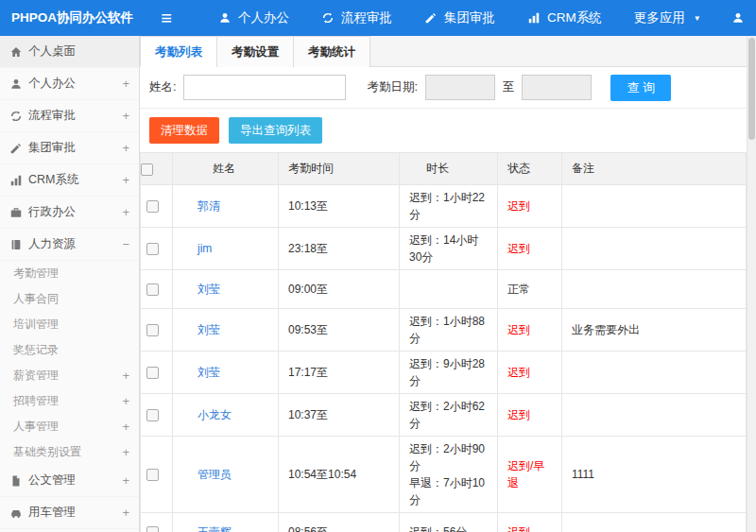 The height and width of the screenshot is (532, 756). I want to click on date-end-input, so click(557, 87).